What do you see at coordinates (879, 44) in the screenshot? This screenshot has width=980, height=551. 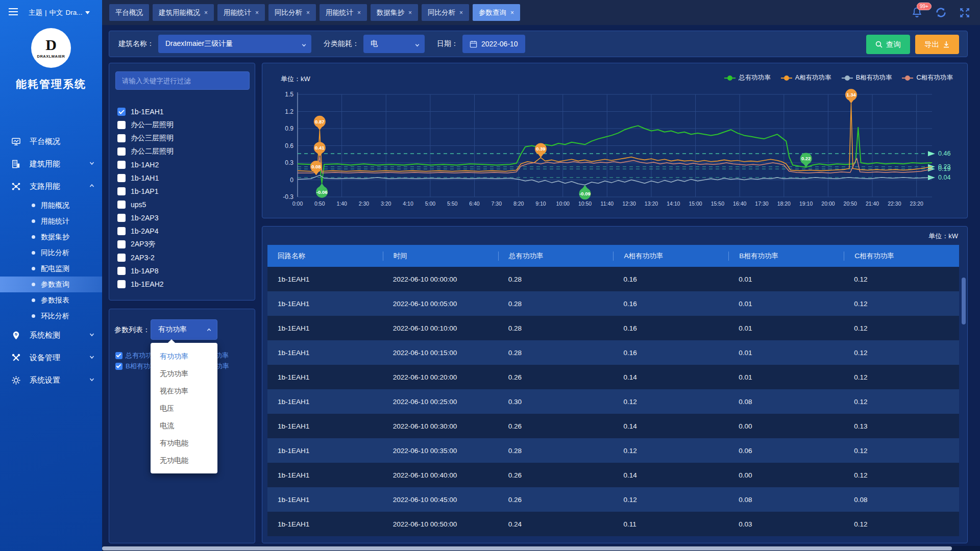 I see `search-icon` at bounding box center [879, 44].